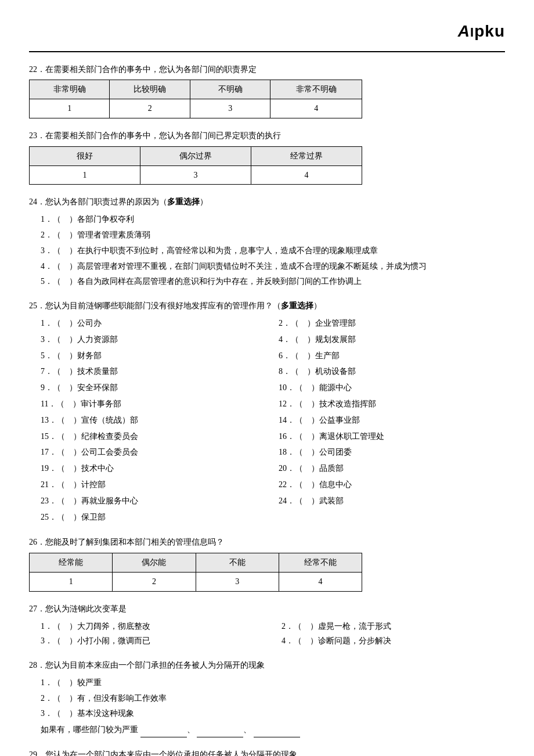 Image resolution: width=534 pixels, height=756 pixels. Describe the element at coordinates (154, 485) in the screenshot. I see `list-item: 21．（ ）计控部` at that location.